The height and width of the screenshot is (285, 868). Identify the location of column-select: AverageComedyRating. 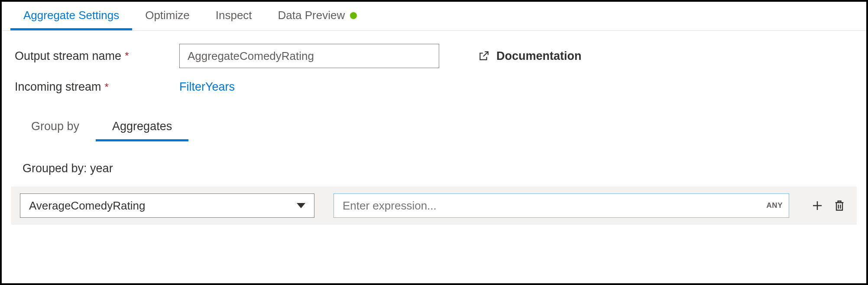
(167, 206).